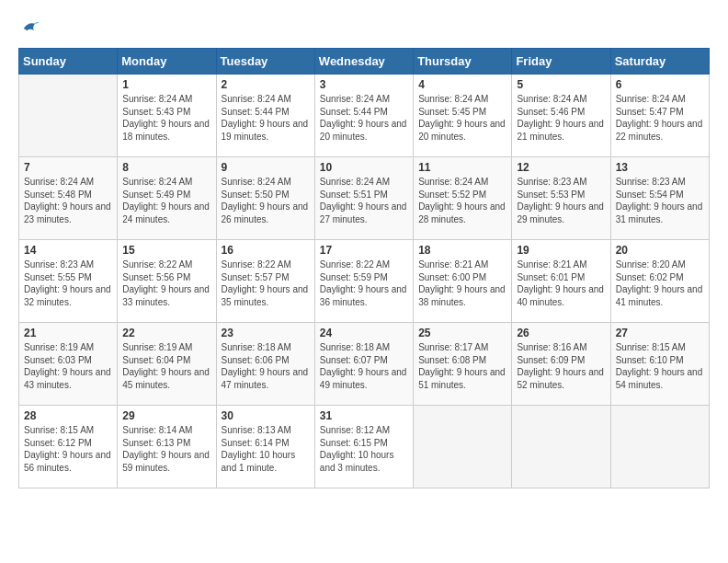 The width and height of the screenshot is (728, 563). What do you see at coordinates (166, 449) in the screenshot?
I see `day-info: Sunrise: 8:14 AM Sunset: 6:13 PM Dayligh…` at bounding box center [166, 449].